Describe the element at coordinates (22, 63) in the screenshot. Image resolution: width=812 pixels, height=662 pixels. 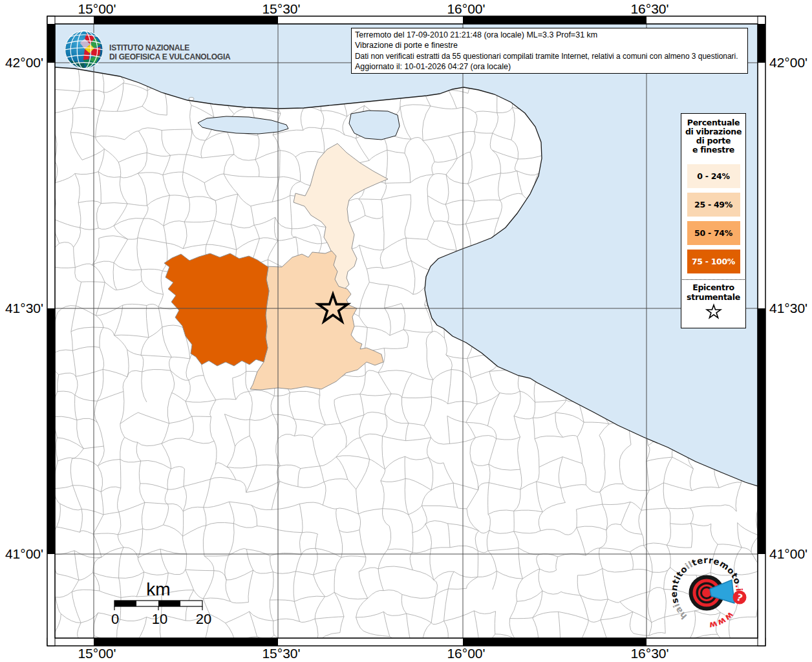
I see `axis-label-left-42-00: 42°00'` at that location.